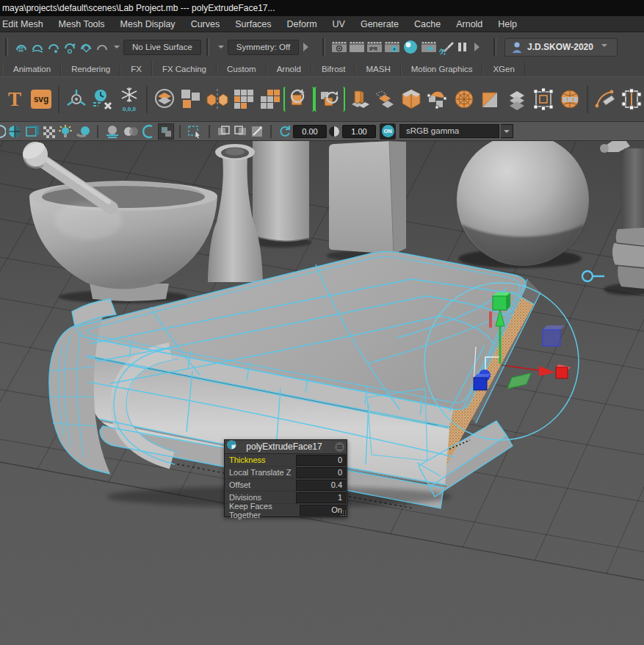 Image resolution: width=644 pixels, height=645 pixels. I want to click on transform-constraint-button, so click(543, 99).